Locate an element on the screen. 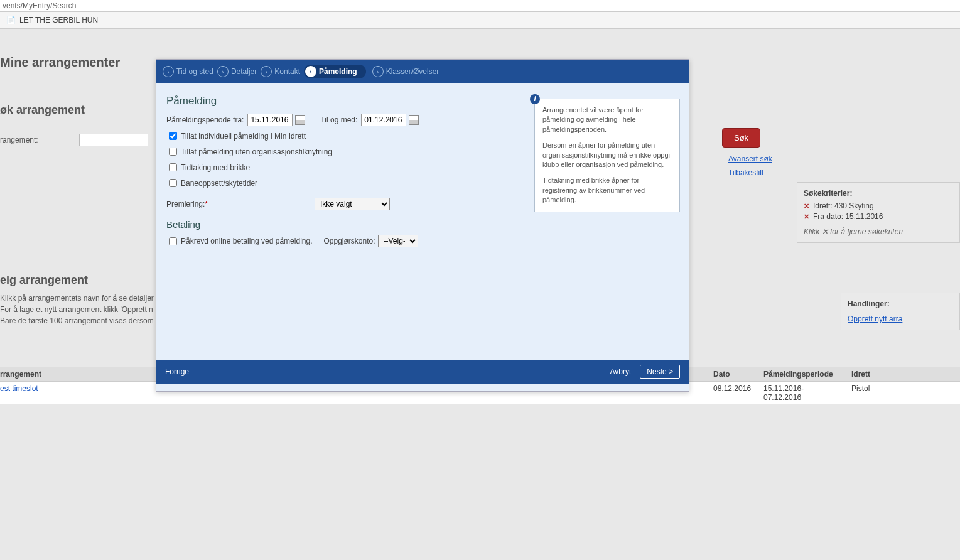 The height and width of the screenshot is (560, 960). chip-timing-label: Tidtaking med brikke is located at coordinates (215, 168).